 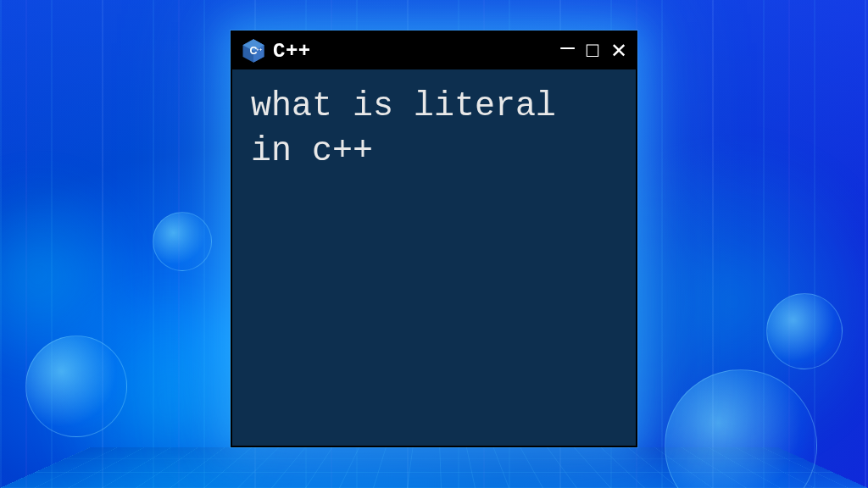 What do you see at coordinates (434, 130) in the screenshot?
I see `terminal-content: what is literal in c++` at bounding box center [434, 130].